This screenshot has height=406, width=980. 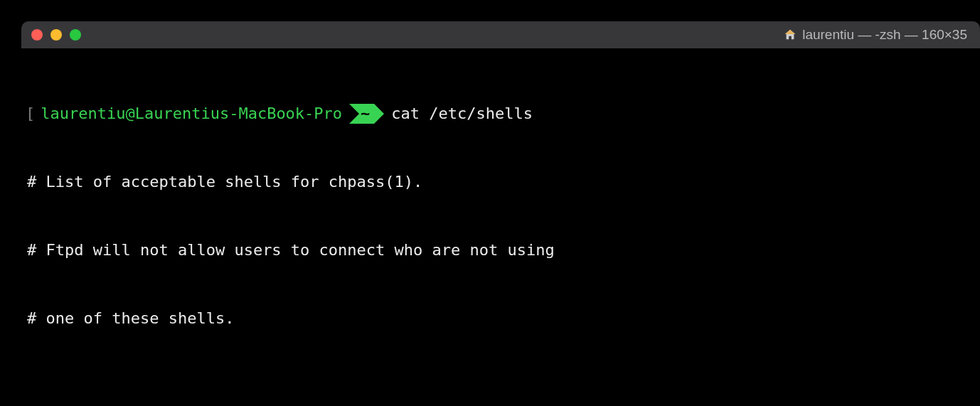 What do you see at coordinates (501, 319) in the screenshot?
I see `output-line: # one of these shells.` at bounding box center [501, 319].